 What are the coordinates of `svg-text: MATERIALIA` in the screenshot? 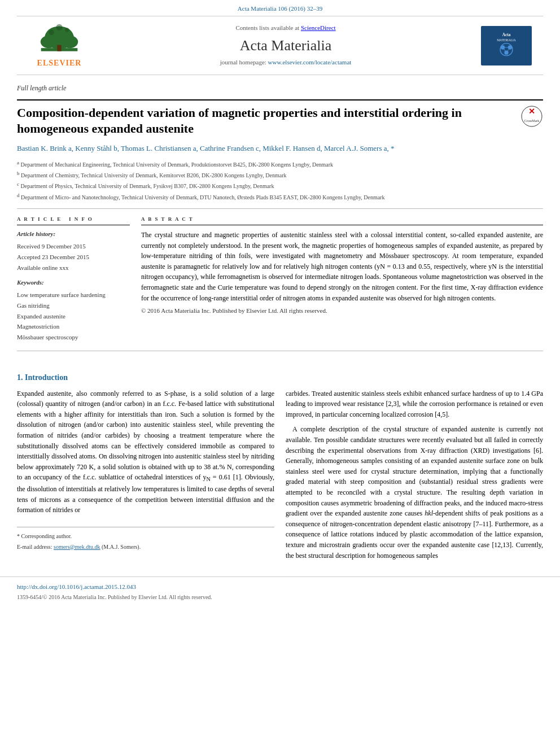 It's located at (506, 40).